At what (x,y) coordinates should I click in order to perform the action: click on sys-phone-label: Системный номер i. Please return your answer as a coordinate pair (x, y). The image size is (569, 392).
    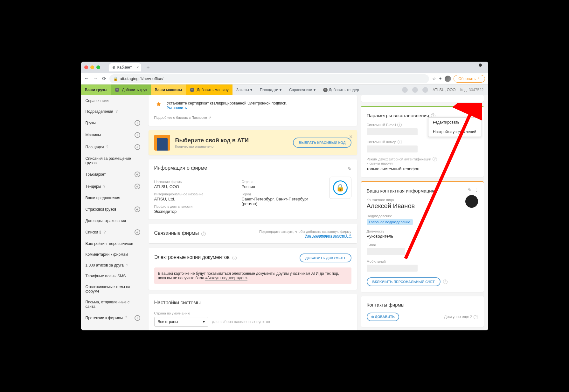
    Looking at the image, I should click on (422, 142).